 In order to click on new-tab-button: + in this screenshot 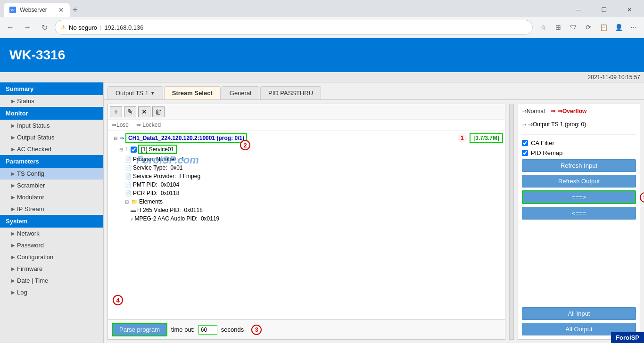, I will do `click(75, 10)`.